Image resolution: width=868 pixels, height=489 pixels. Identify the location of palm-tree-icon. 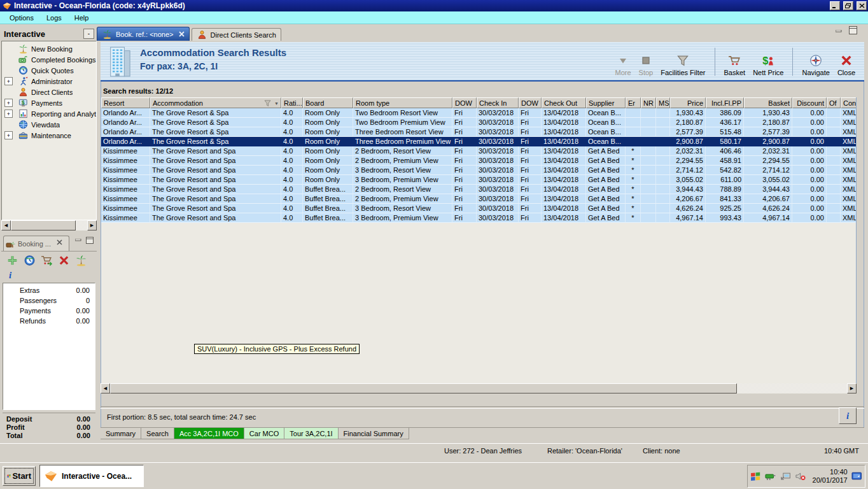
(81, 260).